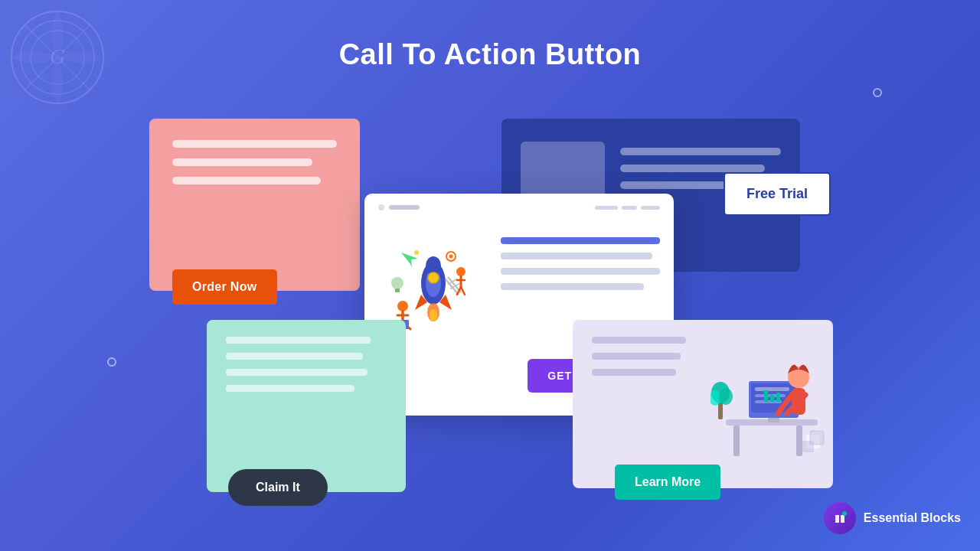 This screenshot has width=980, height=551. I want to click on order-now-button: Order Now, so click(225, 287).